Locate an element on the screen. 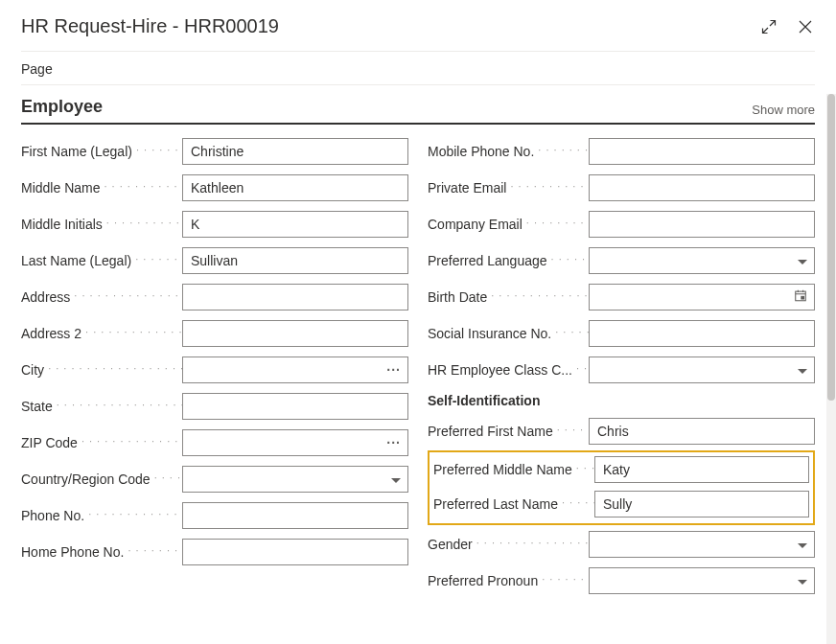 This screenshot has width=836, height=644. preferred-first-name-input is located at coordinates (702, 431).